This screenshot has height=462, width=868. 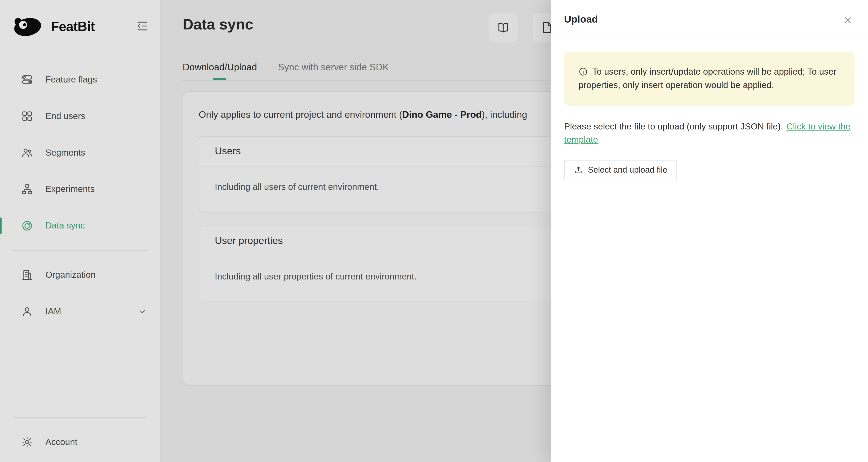 I want to click on upload-button: Select and upload file, so click(x=621, y=170).